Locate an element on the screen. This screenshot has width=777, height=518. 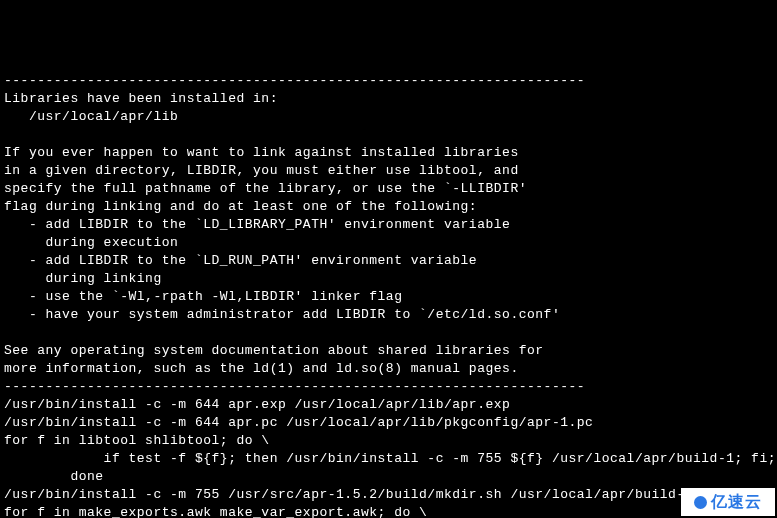
logo-dot-icon is located at coordinates (700, 502).